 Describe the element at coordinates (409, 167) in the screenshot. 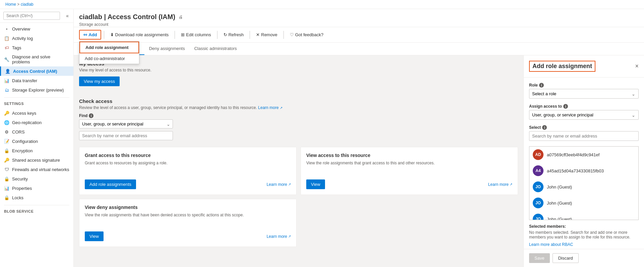

I see `view-access-desc: View the role assignments that grant acc…` at that location.